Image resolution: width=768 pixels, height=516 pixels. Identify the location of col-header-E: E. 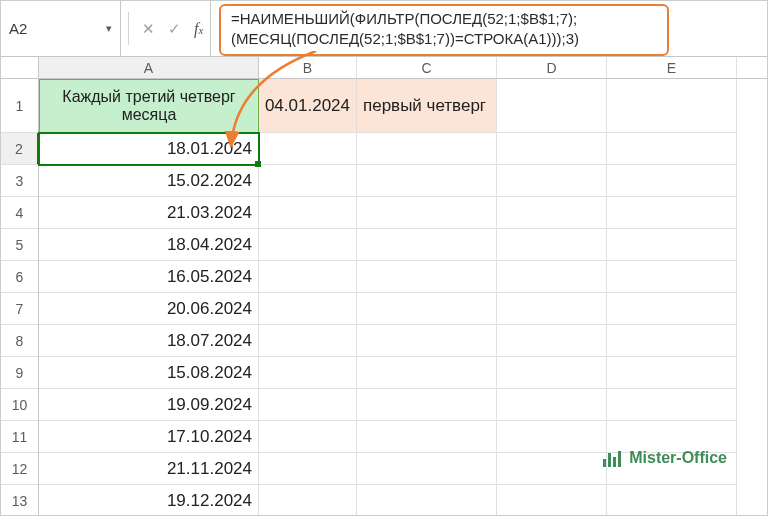
(672, 68).